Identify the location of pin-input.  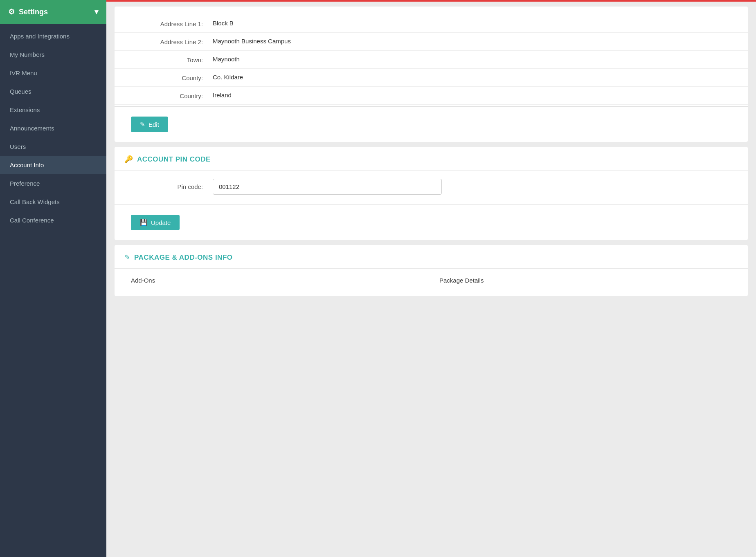
(327, 186).